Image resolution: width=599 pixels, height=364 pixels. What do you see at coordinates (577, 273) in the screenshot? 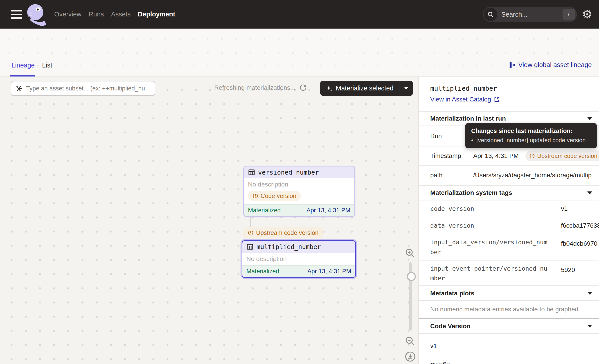
I see `tag-value: 5920` at bounding box center [577, 273].